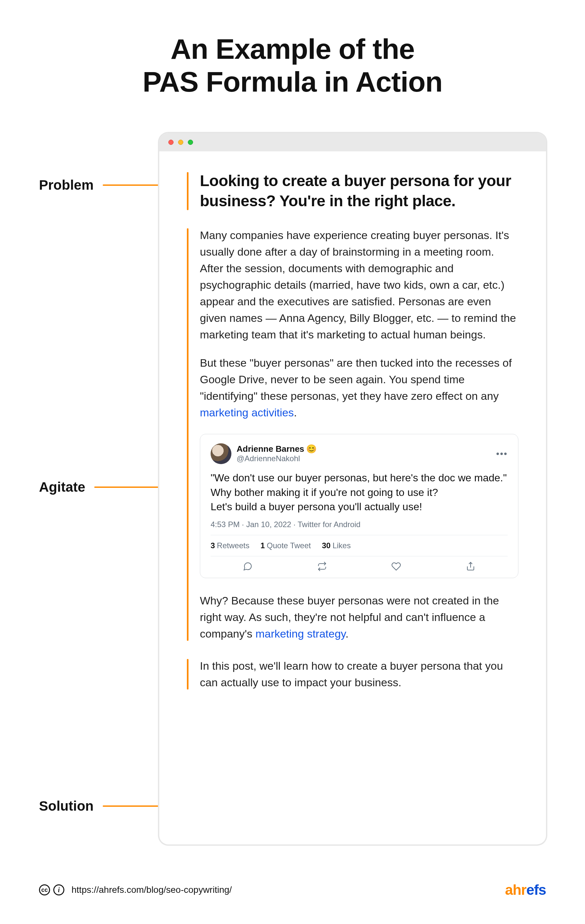  Describe the element at coordinates (359, 506) in the screenshot. I see `embedded-tweet: Adrienne Barnes😊 @AdrienneNakohl ••• "We…` at that location.